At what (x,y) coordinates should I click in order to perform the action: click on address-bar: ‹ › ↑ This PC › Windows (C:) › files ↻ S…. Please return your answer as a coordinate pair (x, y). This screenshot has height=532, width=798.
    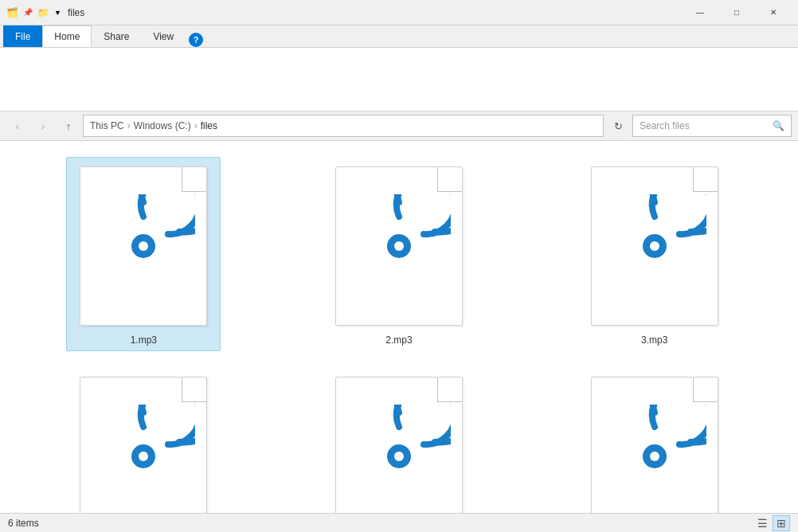
    Looking at the image, I should click on (399, 126).